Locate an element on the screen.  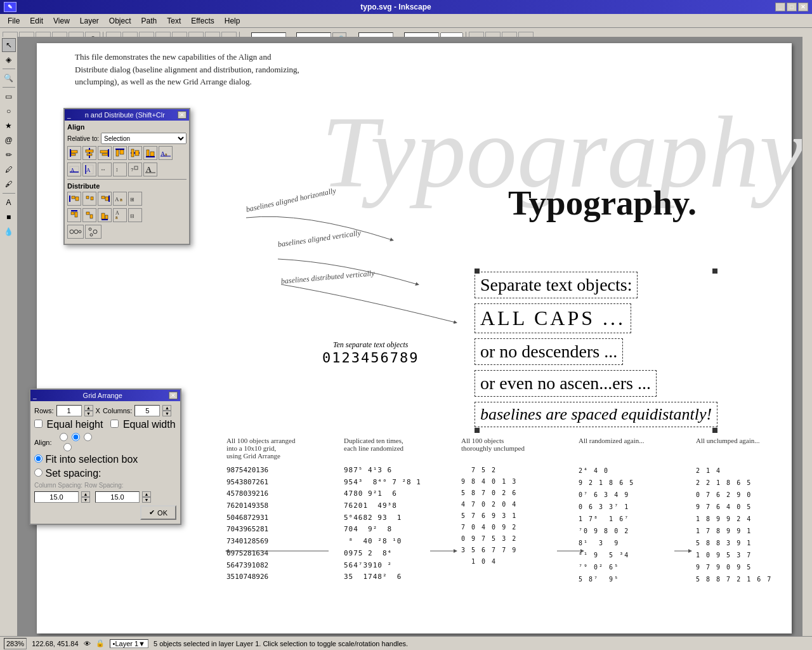
relative-select: Selection Page Drawing is located at coordinates (143, 138).